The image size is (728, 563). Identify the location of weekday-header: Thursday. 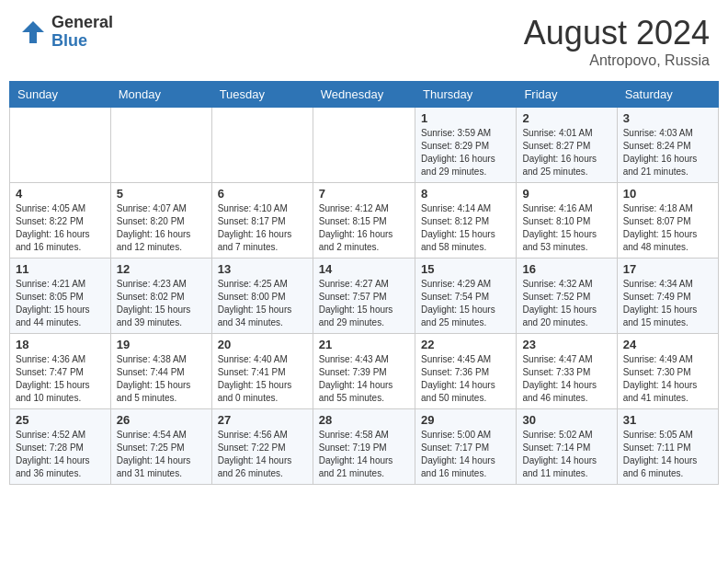
(466, 95).